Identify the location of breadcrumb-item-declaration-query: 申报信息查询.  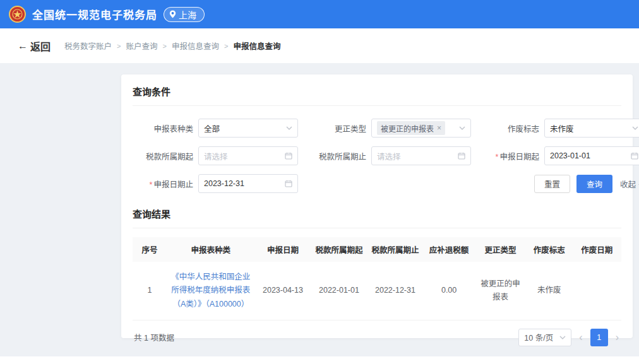
(196, 45).